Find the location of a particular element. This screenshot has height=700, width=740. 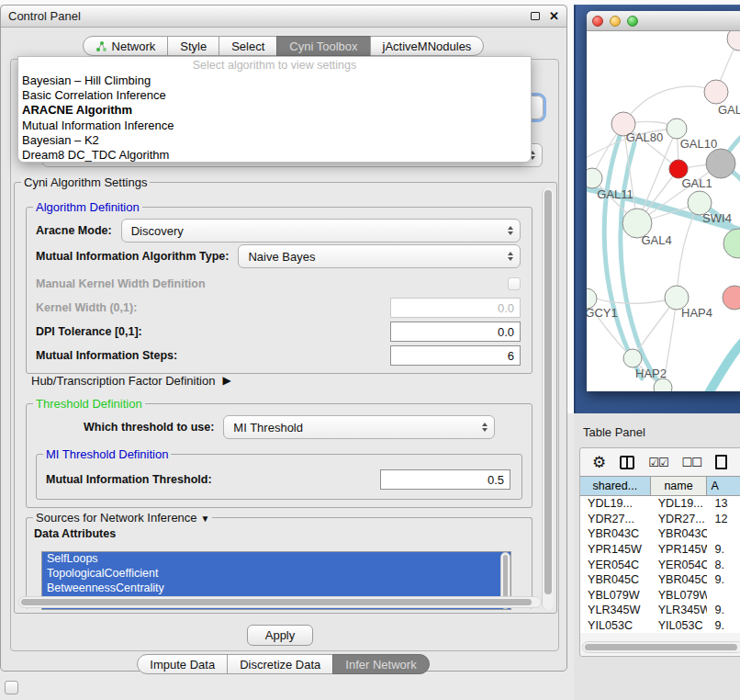

table-panel-title: Table Panel is located at coordinates (614, 432).